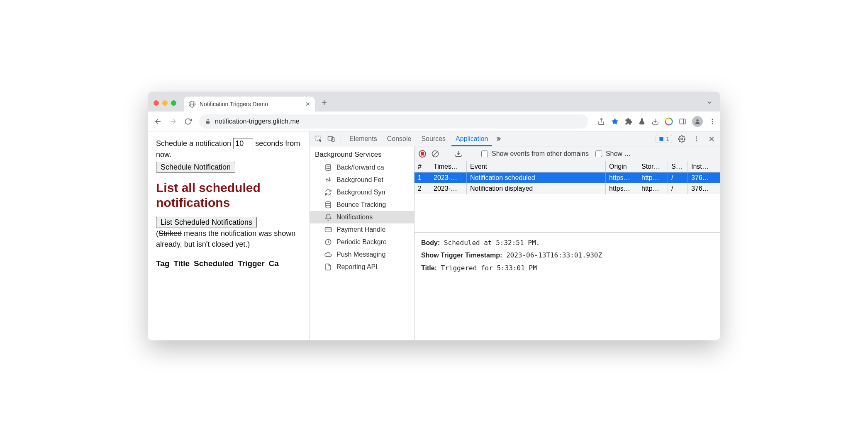 The image size is (868, 432). What do you see at coordinates (431, 243) in the screenshot?
I see `detail-body-label: Body:` at bounding box center [431, 243].